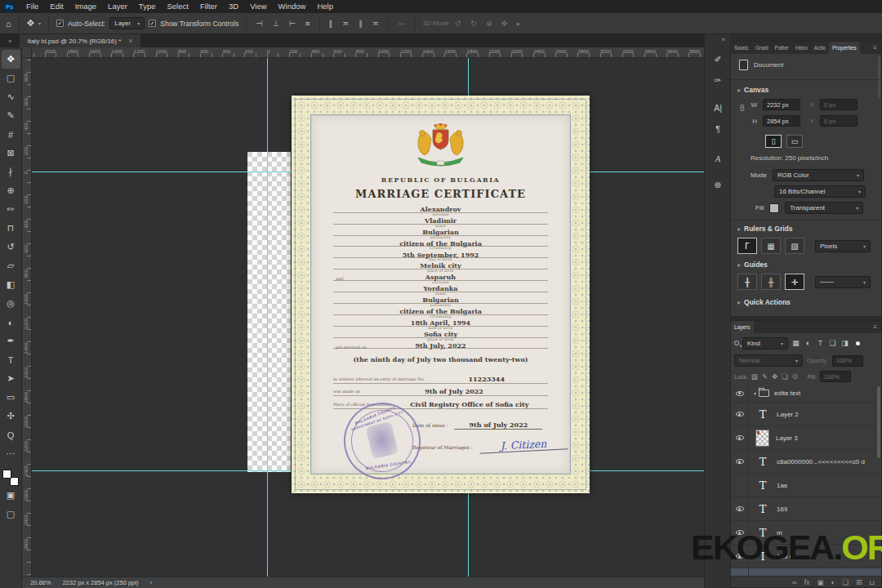 Image resolution: width=882 pixels, height=588 pixels. What do you see at coordinates (11, 154) in the screenshot?
I see `frame-tool: ⊠` at bounding box center [11, 154].